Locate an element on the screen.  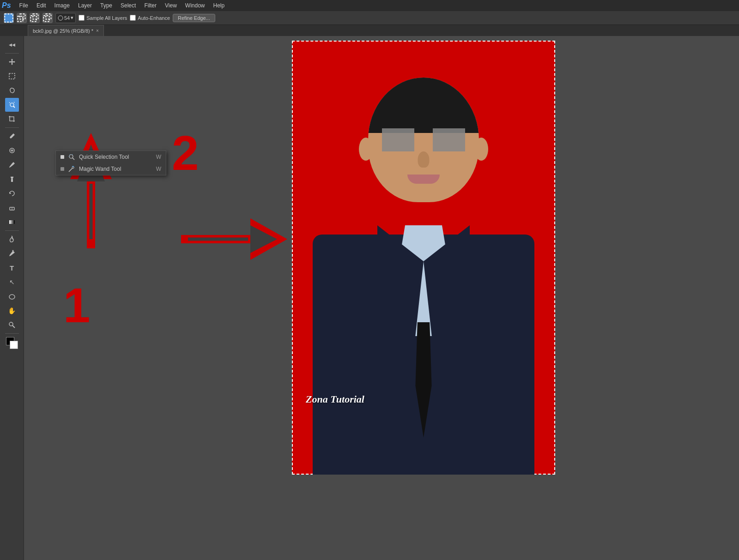
new-selection-btn is located at coordinates (9, 18).